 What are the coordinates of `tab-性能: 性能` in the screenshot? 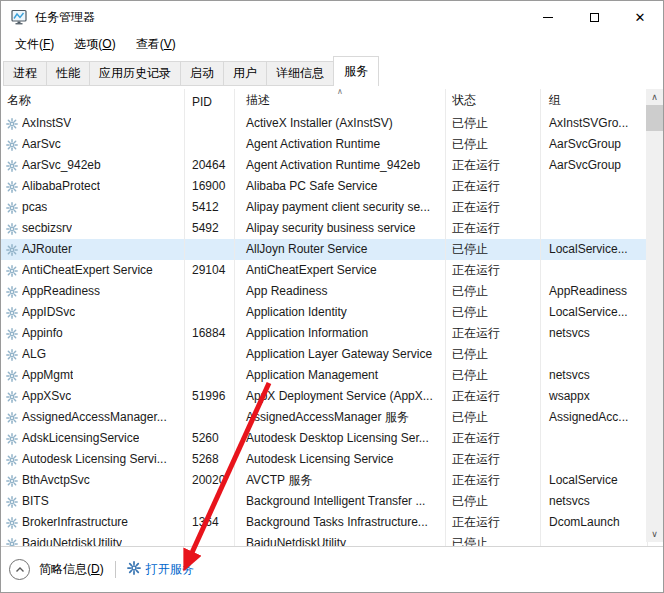 It's located at (68, 74).